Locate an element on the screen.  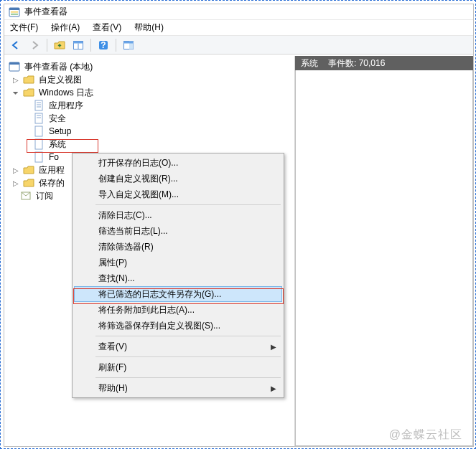
tree-log-system: 系统 is located at coordinates (149, 144).